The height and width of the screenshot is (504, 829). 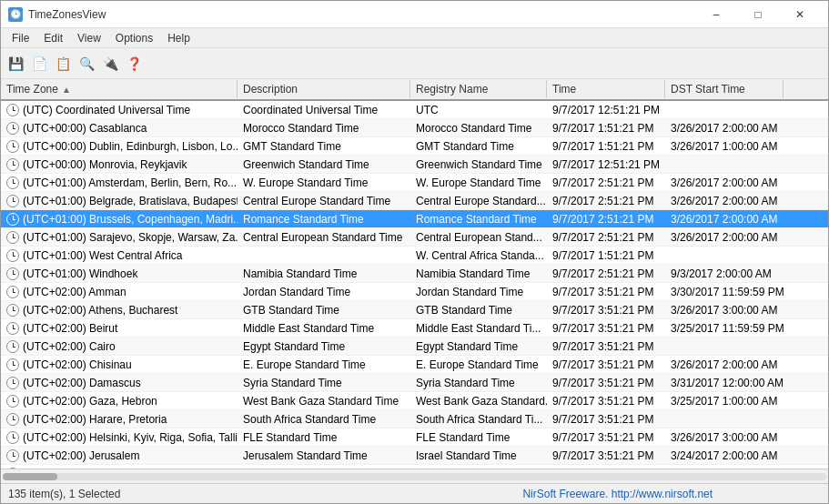 What do you see at coordinates (119, 201) in the screenshot?
I see `table-cell: (UTC+01:00) Belgrade, Bratislava, Budape…` at bounding box center [119, 201].